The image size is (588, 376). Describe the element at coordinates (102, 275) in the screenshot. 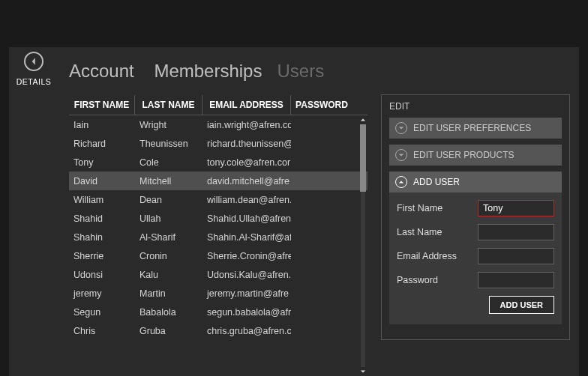

I see `cell-first: Udonsi` at that location.